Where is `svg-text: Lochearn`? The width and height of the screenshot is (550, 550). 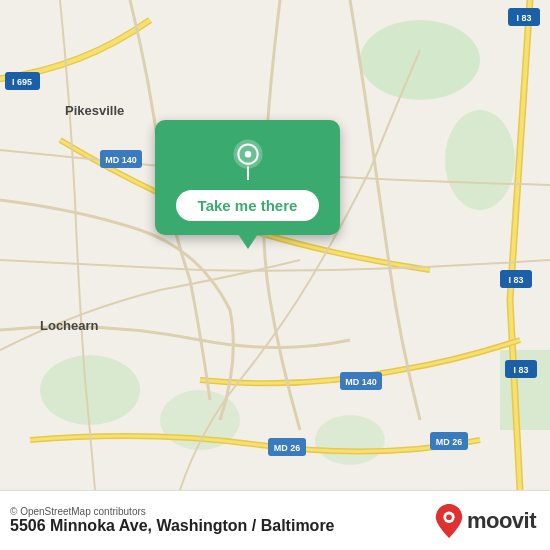
svg-text: Lochearn is located at coordinates (70, 326).